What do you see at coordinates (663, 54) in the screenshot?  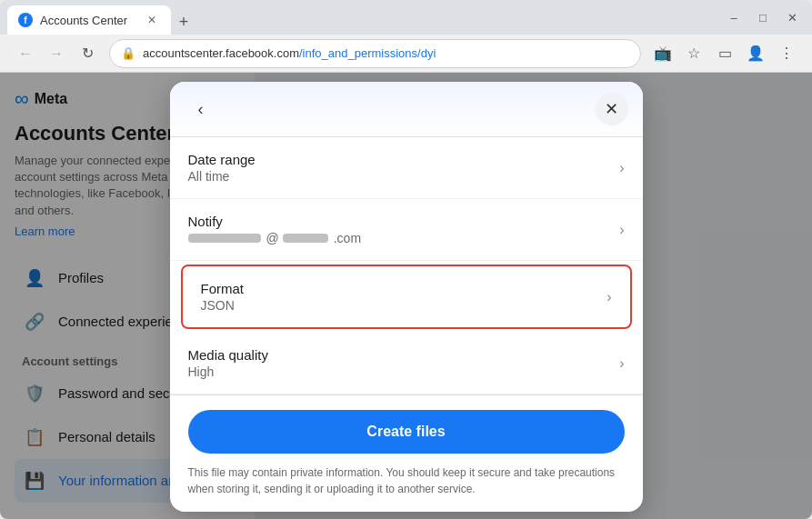 I see `cast-button: 📺` at bounding box center [663, 54].